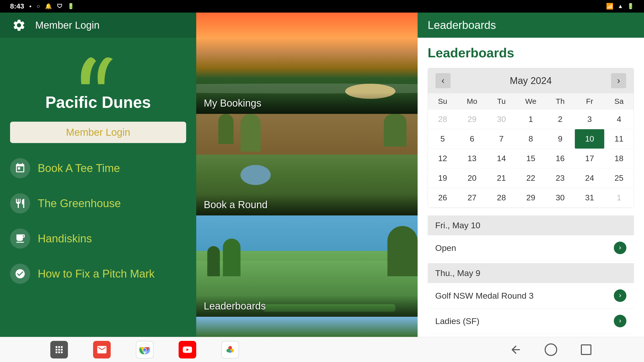  I want to click on grid-app-icon, so click(59, 350).